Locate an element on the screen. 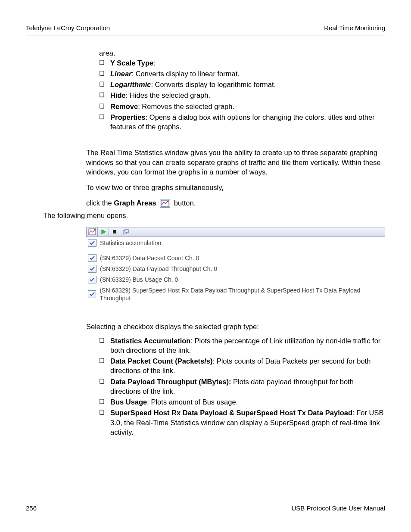 This screenshot has width=411, height=532. menu-row: Statistics accumulation is located at coordinates (236, 243).